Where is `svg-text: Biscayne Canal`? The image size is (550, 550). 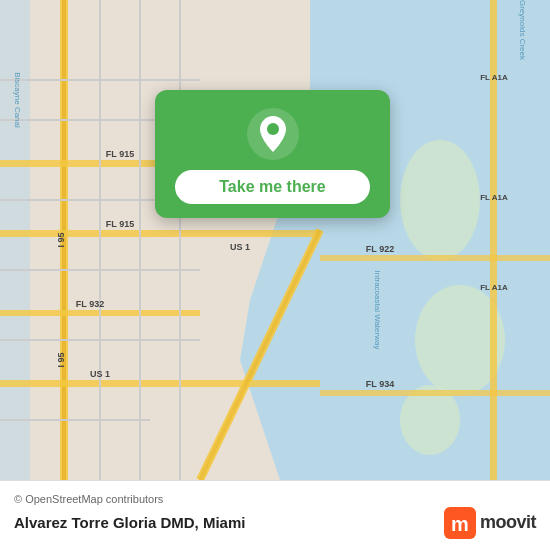 svg-text: Biscayne Canal is located at coordinates (18, 100).